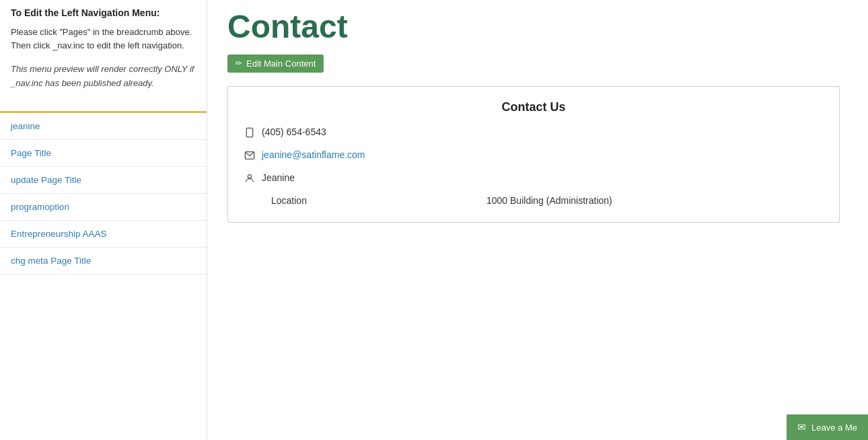 This screenshot has height=440, width=868. I want to click on phone-icon, so click(253, 133).